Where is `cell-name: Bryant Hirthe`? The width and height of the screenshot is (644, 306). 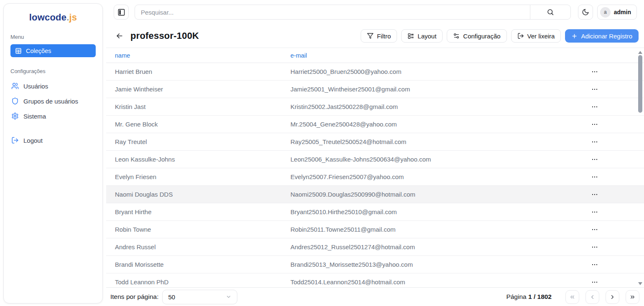 cell-name: Bryant Hirthe is located at coordinates (203, 212).